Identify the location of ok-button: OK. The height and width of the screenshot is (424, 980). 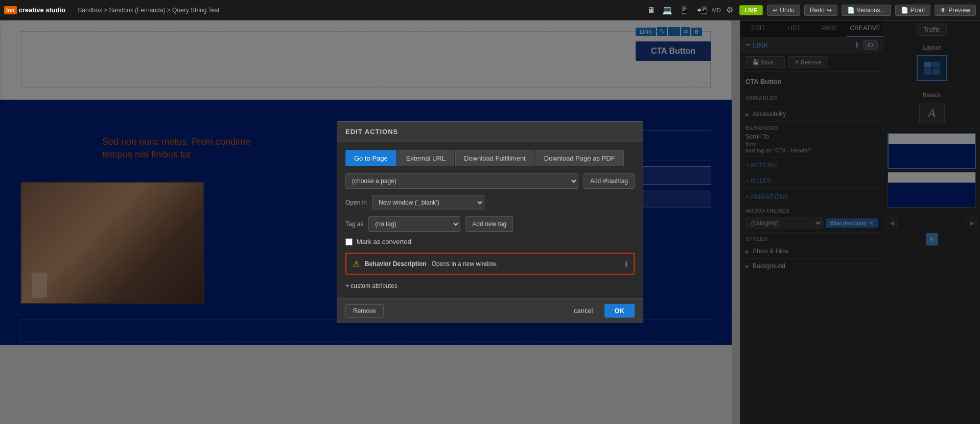
(620, 311).